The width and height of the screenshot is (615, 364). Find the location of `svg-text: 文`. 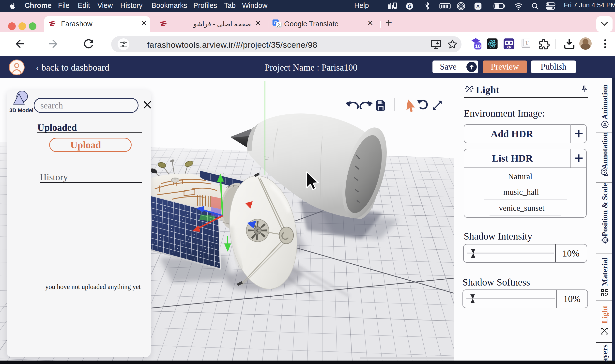

svg-text: 文 is located at coordinates (279, 25).